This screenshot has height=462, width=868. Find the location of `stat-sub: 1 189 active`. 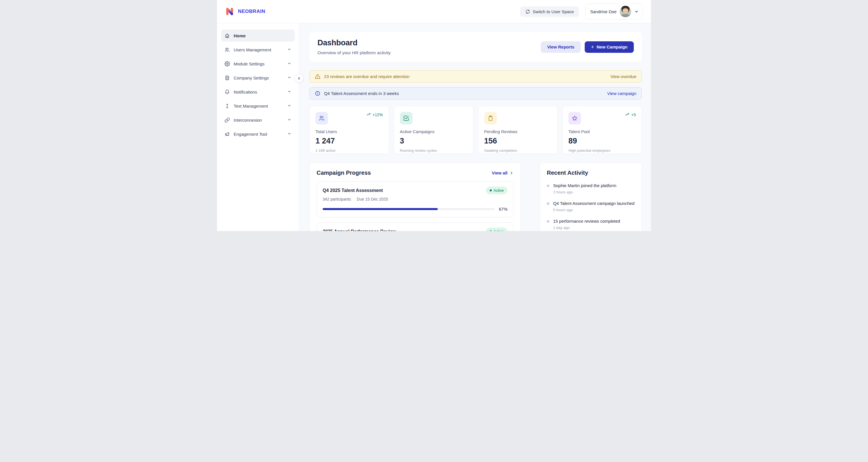

stat-sub: 1 189 active is located at coordinates (349, 150).